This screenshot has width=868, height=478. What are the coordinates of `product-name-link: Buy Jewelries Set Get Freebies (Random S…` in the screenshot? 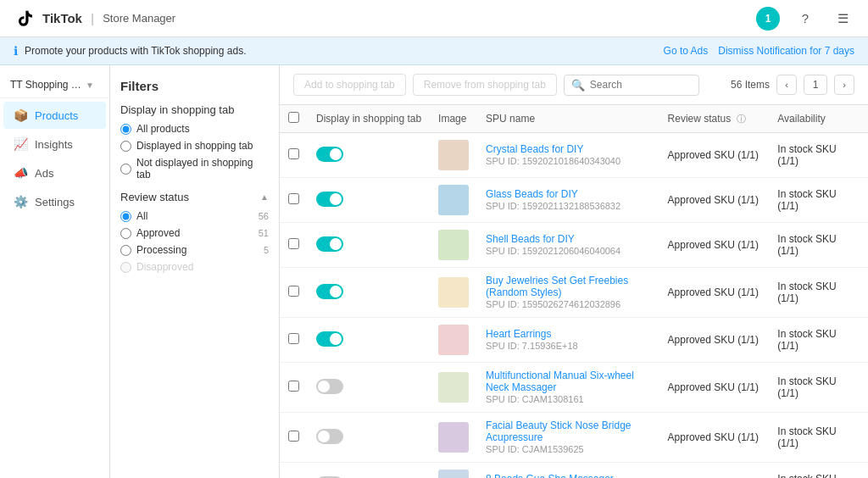 It's located at (568, 286).